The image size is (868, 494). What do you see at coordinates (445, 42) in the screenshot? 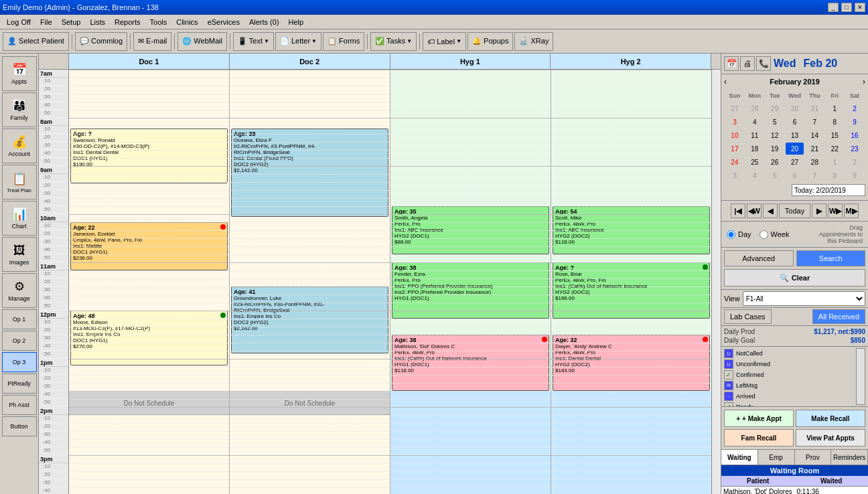
I see `label-btn: 🏷 Label ▼` at bounding box center [445, 42].